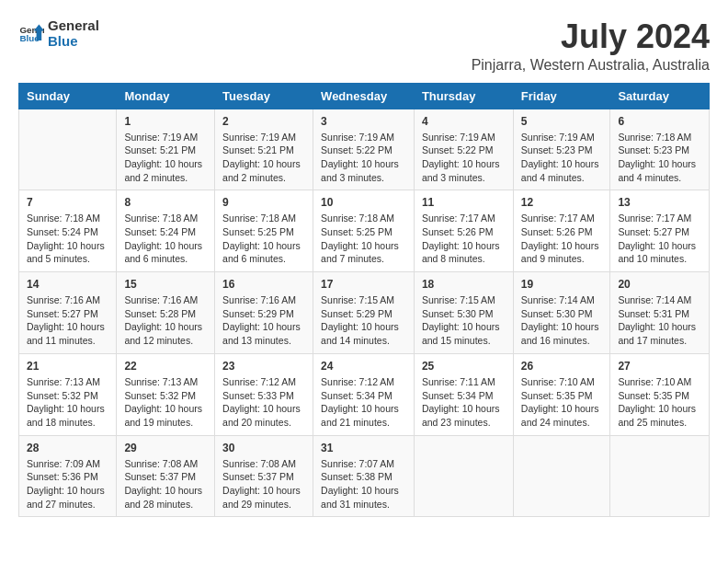 The height and width of the screenshot is (563, 728). Describe the element at coordinates (463, 121) in the screenshot. I see `day-number: 4` at that location.